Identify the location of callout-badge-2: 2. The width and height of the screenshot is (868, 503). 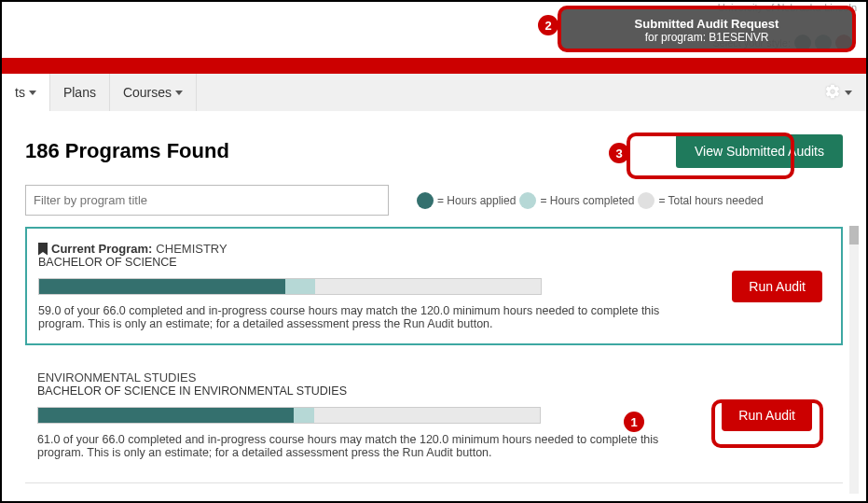
(548, 25).